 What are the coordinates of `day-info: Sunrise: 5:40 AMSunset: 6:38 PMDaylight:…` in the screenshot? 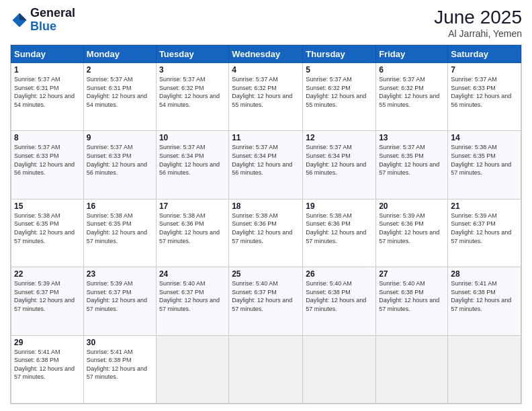 It's located at (412, 296).